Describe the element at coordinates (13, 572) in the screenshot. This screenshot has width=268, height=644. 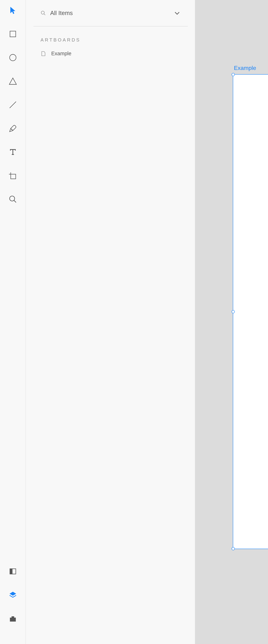
I see `libraries-tab` at that location.